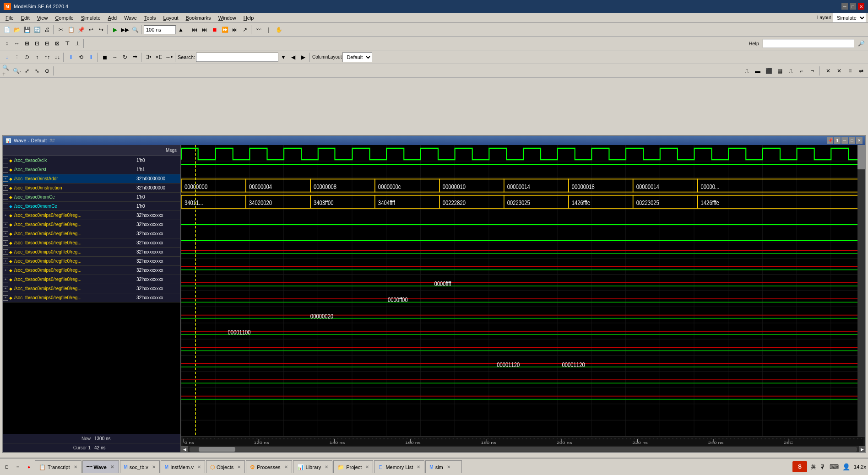 Image resolution: width=868 pixels, height=475 pixels. What do you see at coordinates (850, 18) in the screenshot?
I see `layout-select: Simulate Debug` at bounding box center [850, 18].